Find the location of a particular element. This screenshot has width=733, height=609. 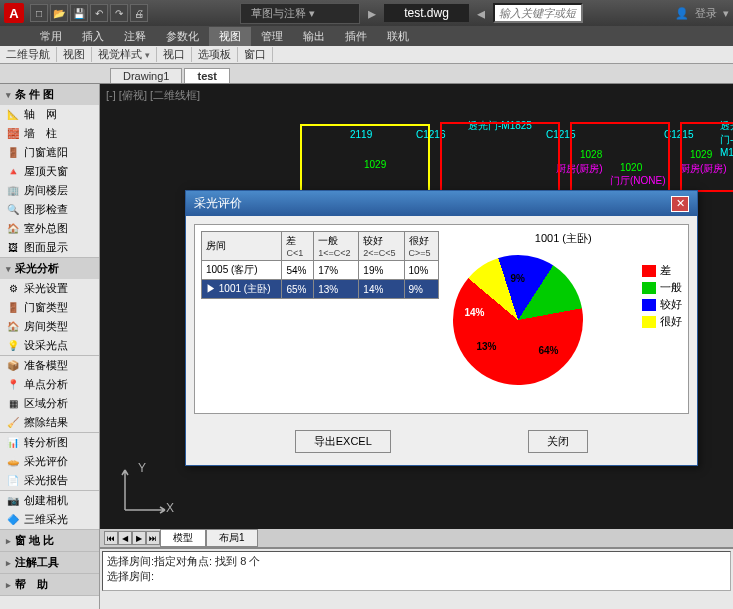

item-icon: 🧱 is located at coordinates (13, 134).